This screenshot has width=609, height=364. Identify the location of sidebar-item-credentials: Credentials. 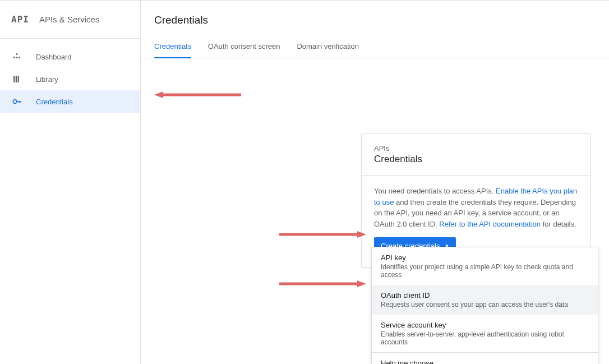
(70, 102).